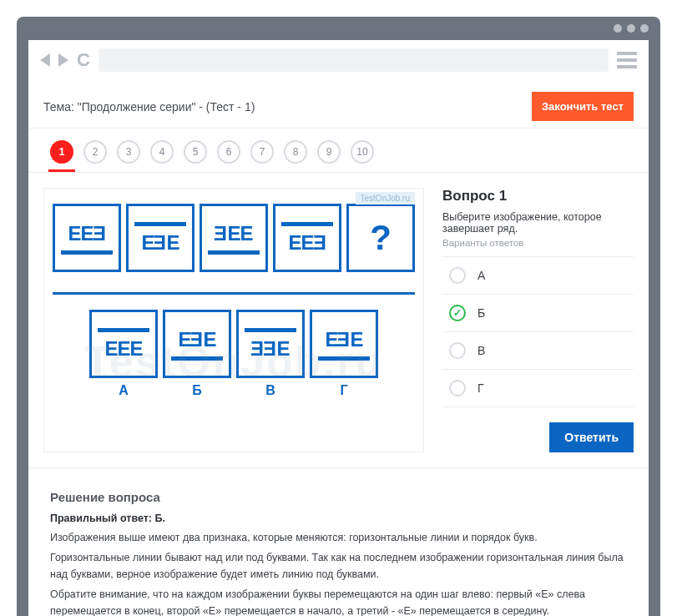  Describe the element at coordinates (344, 354) in the screenshot. I see `answer-figure: EEEГ` at that location.